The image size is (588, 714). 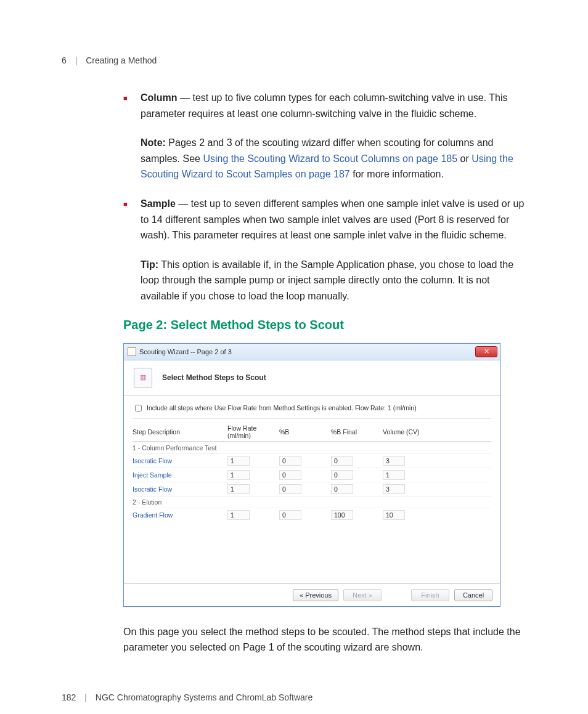 What do you see at coordinates (325, 106) in the screenshot?
I see `bullet-column: ■ Column — test up to five column types …` at bounding box center [325, 106].